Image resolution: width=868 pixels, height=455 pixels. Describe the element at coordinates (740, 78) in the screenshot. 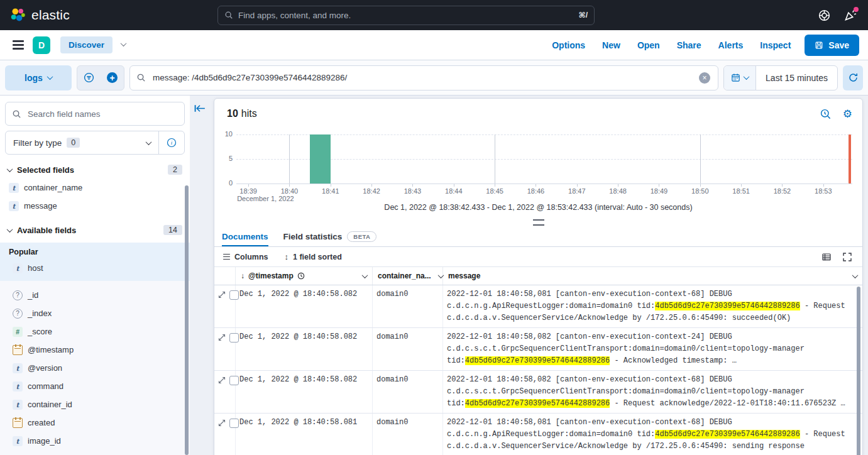

I see `date-quick-select-button` at that location.